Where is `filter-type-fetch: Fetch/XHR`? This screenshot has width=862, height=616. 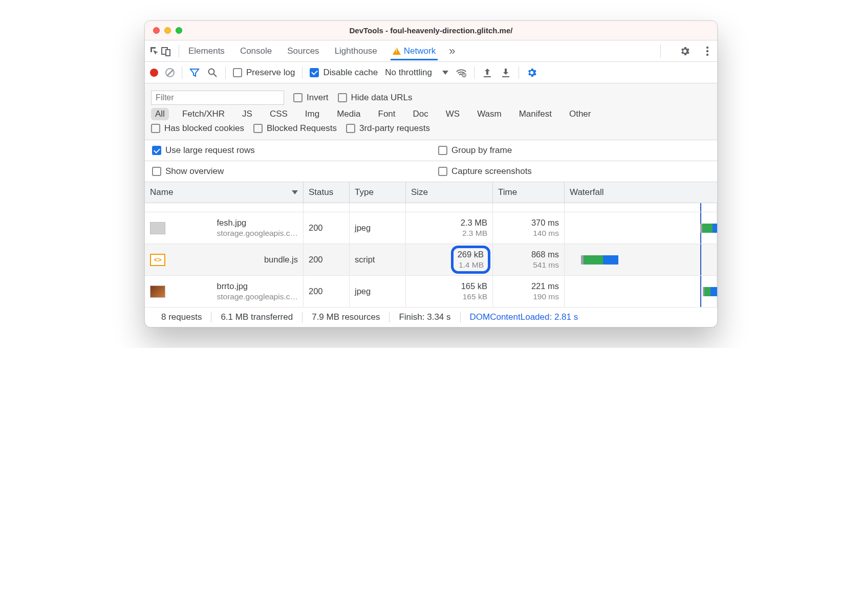
filter-type-fetch: Fetch/XHR is located at coordinates (204, 114).